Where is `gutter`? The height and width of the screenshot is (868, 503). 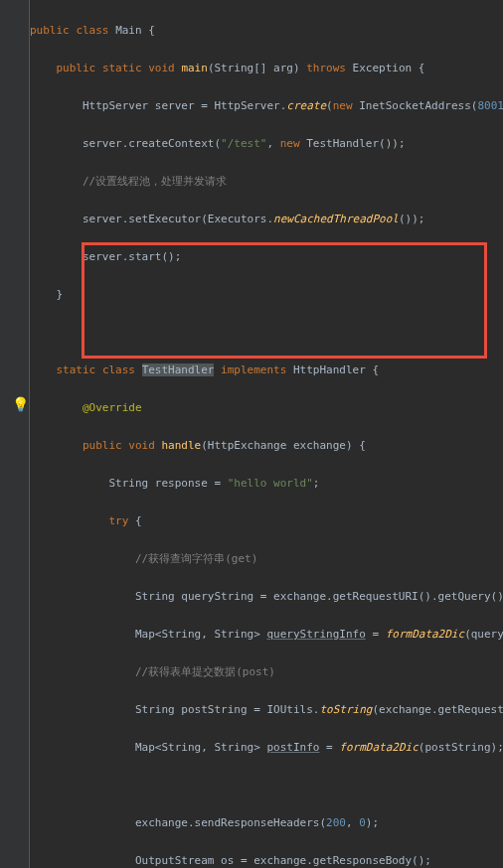 gutter is located at coordinates (15, 434).